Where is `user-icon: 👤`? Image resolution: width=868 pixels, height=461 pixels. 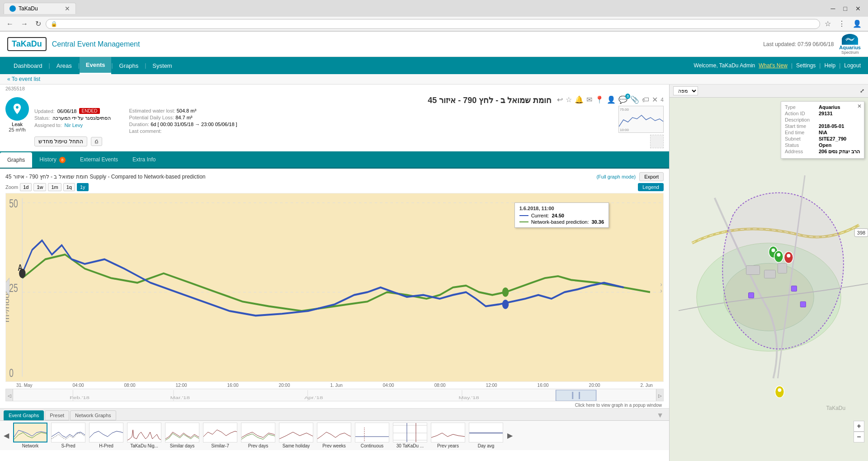 user-icon: 👤 is located at coordinates (611, 99).